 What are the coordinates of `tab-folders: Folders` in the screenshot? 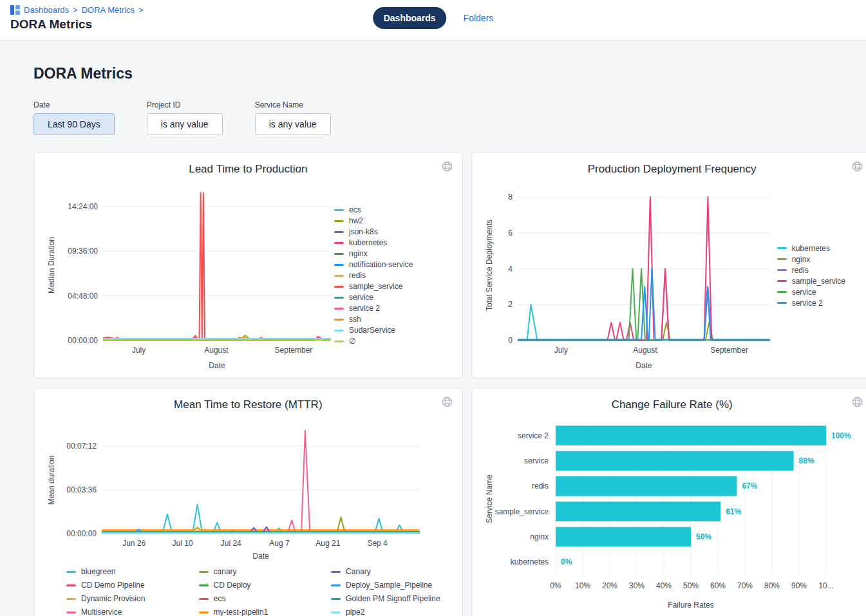 It's located at (479, 18).